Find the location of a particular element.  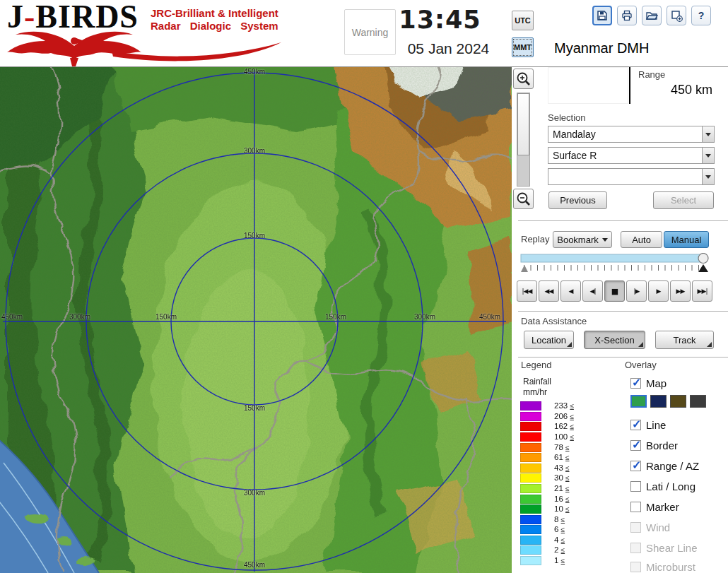

zoom-out-icon is located at coordinates (523, 199).